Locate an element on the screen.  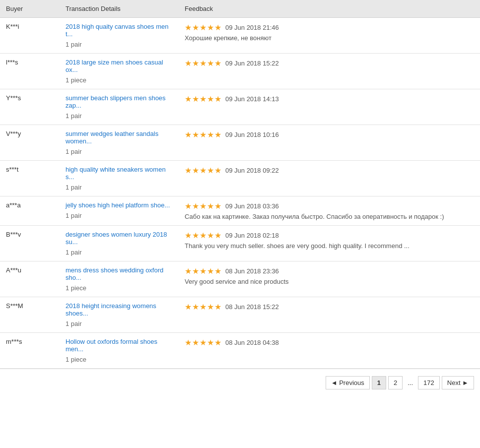
page-1-button: 1 is located at coordinates (379, 383).